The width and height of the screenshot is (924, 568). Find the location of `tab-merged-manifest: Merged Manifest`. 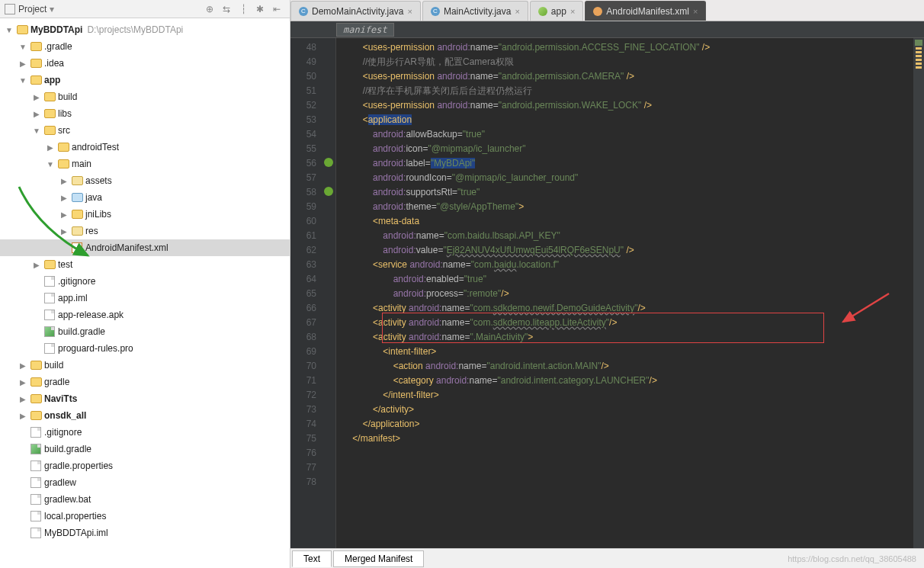

tab-merged-manifest: Merged Manifest is located at coordinates (378, 559).